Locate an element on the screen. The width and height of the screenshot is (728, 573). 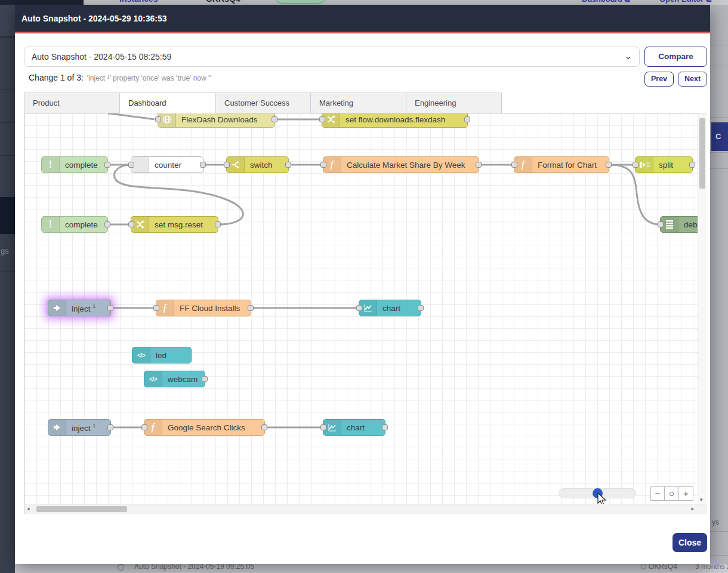
tab-customer-success: Customer Success is located at coordinates (264, 103).